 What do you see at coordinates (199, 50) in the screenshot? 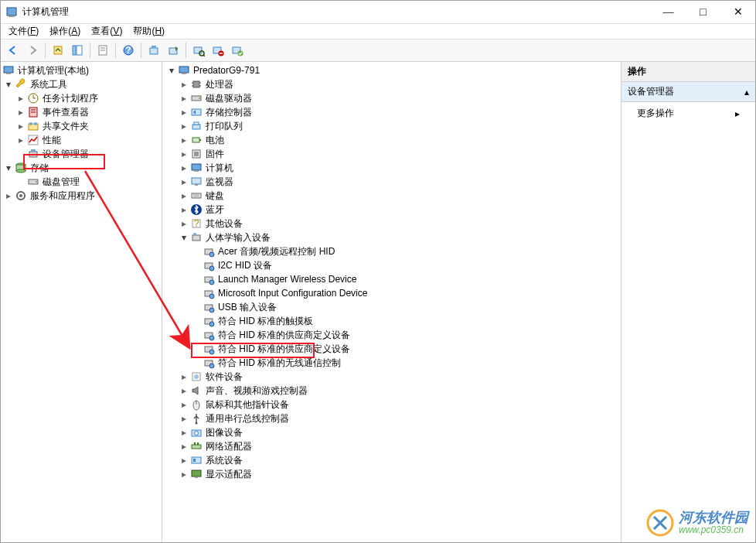
I see `scan-button` at bounding box center [199, 50].